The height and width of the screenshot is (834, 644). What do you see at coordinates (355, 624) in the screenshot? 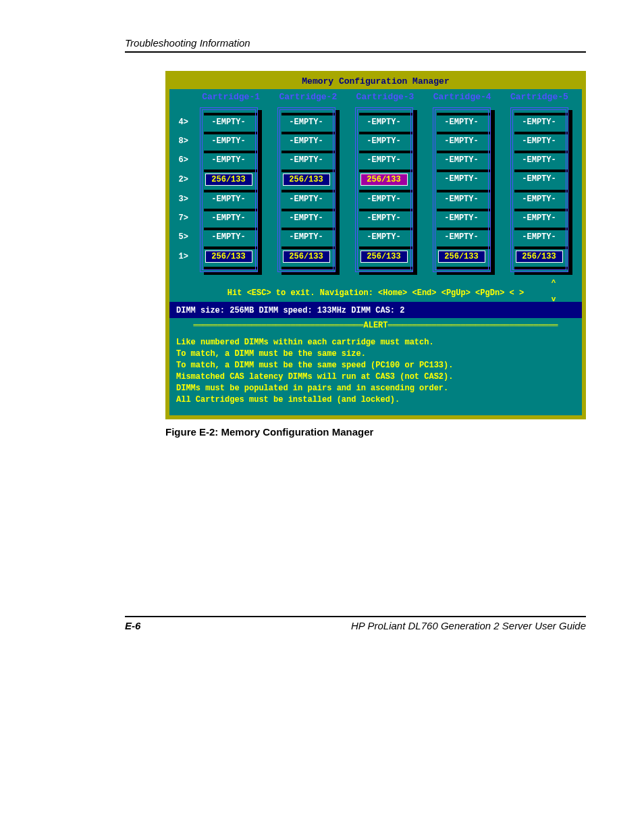
I see `page-footer: E-6 HP ProLiant DL760 Generation 2 Serve…` at bounding box center [355, 624].